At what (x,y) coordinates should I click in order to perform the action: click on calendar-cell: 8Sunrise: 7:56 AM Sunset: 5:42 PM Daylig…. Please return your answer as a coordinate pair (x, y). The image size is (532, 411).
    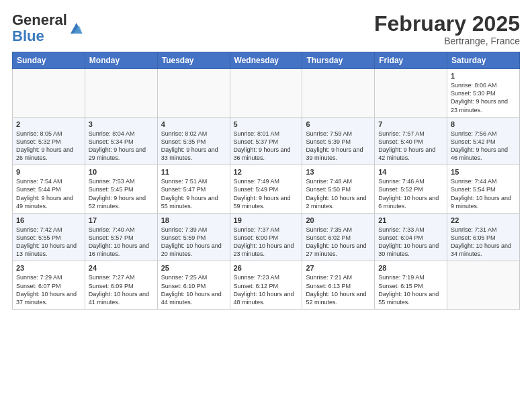
    Looking at the image, I should click on (484, 141).